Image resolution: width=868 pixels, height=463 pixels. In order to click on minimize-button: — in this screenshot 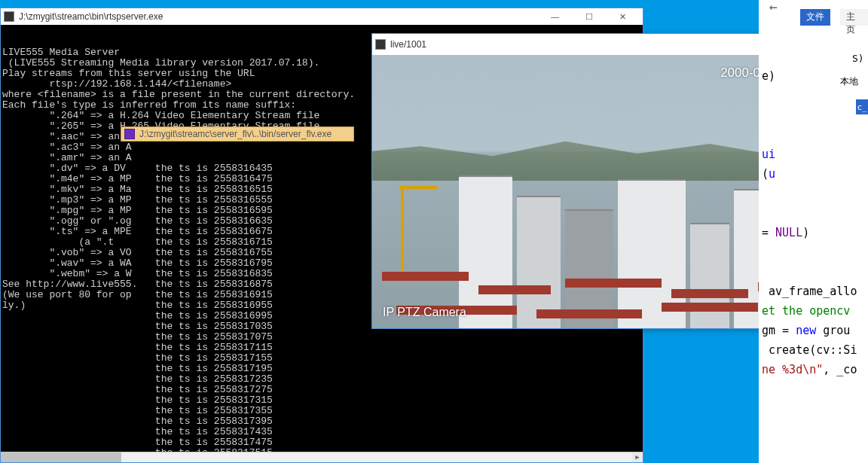, I will do `click(555, 17)`.